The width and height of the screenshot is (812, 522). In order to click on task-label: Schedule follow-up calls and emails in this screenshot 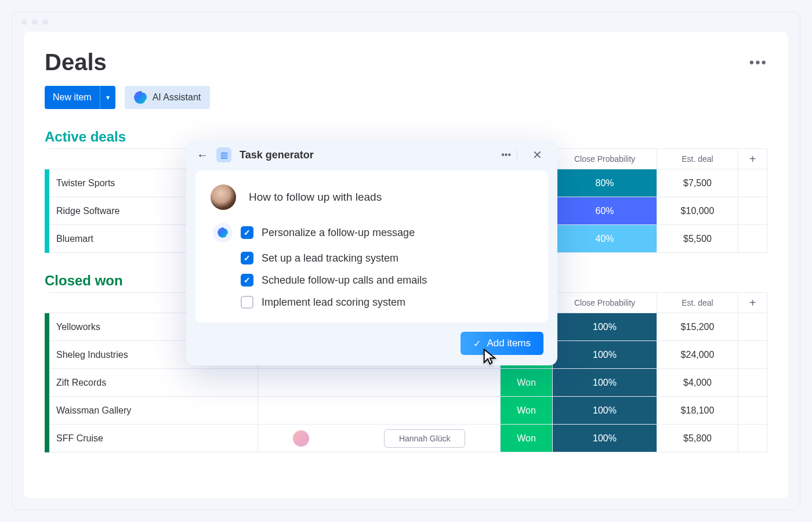, I will do `click(345, 281)`.